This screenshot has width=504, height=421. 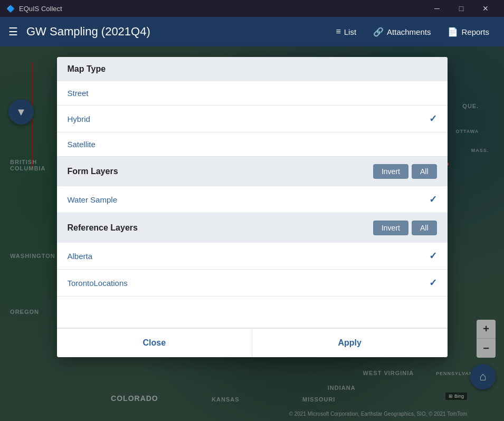 I want to click on form-layers-title: Form Layers, so click(x=93, y=171).